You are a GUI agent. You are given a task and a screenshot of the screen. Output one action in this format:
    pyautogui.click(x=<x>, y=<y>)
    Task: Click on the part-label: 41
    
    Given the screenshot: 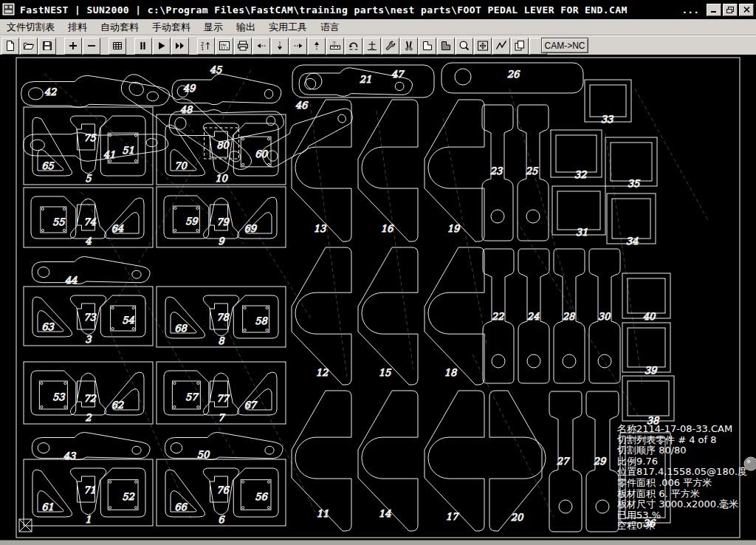 What is the action you would take?
    pyautogui.click(x=109, y=155)
    